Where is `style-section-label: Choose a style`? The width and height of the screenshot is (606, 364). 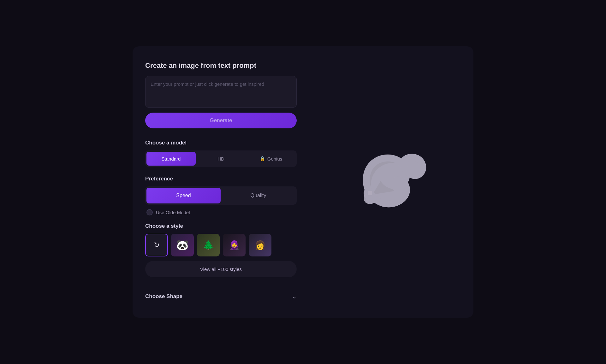
style-section-label: Choose a style is located at coordinates (221, 226).